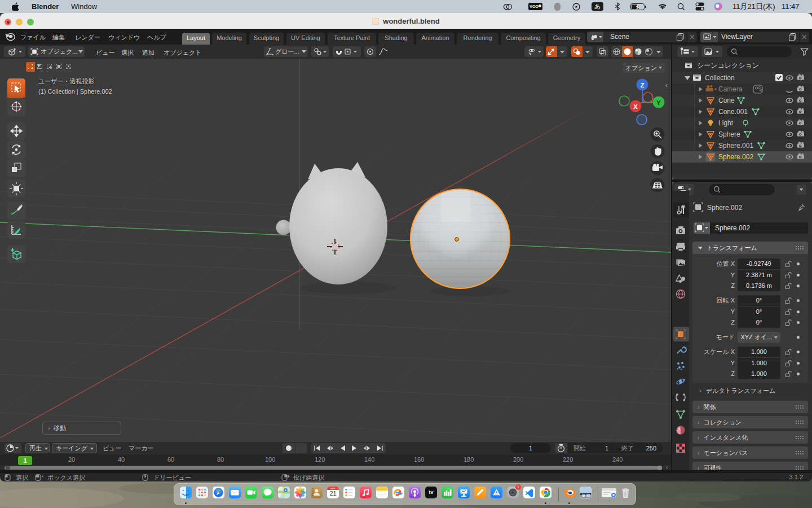  Describe the element at coordinates (733, 112) in the screenshot. I see `svg-text: Cone.001` at that location.